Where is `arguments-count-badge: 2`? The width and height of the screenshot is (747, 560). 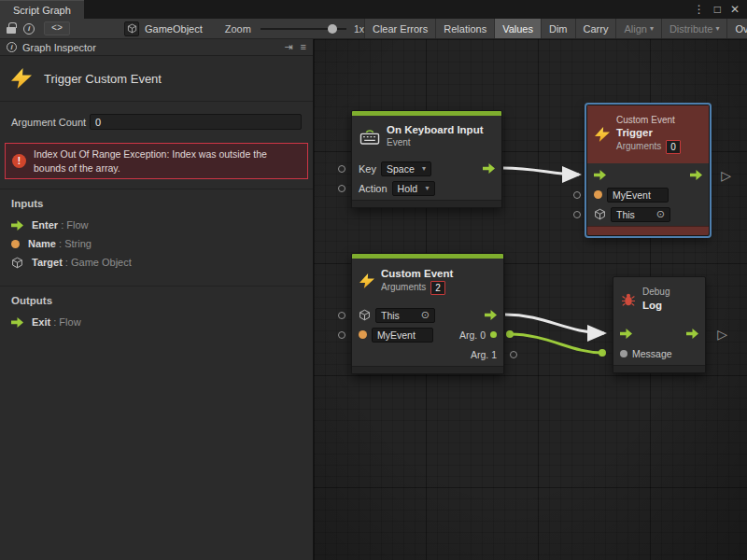
arguments-count-badge: 2 is located at coordinates (438, 287).